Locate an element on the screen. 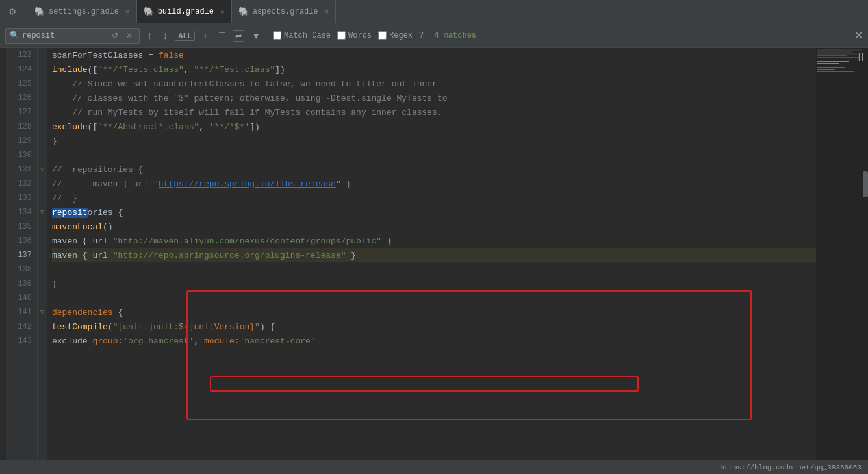 The height and width of the screenshot is (474, 868). line-number-123: 123 is located at coordinates (22, 55).